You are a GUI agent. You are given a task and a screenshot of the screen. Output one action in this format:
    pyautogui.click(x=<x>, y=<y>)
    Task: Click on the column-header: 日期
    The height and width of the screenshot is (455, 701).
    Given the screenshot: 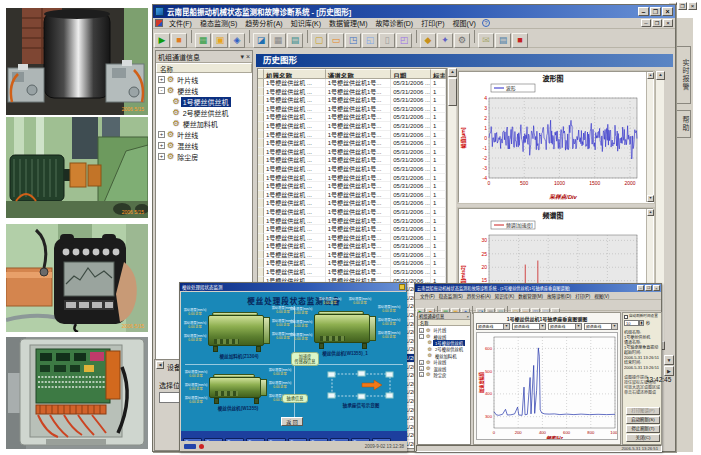 What is the action you would take?
    pyautogui.click(x=411, y=74)
    